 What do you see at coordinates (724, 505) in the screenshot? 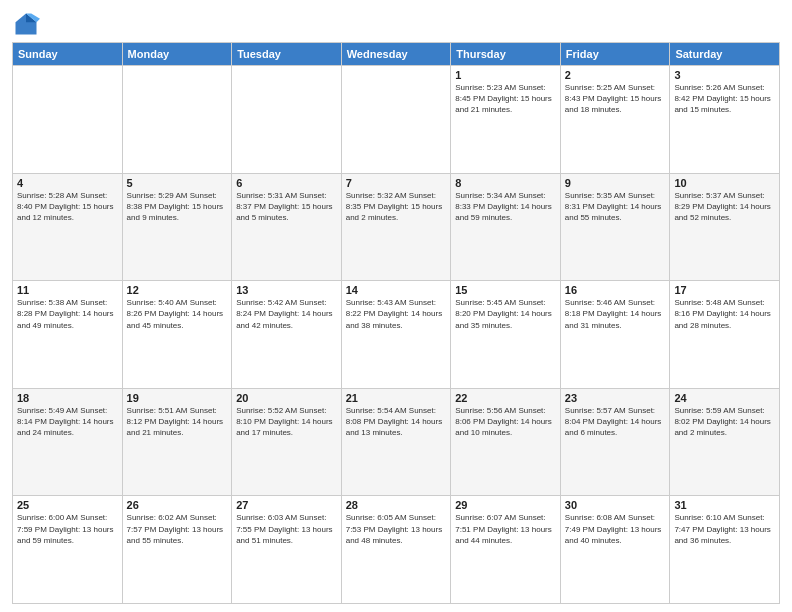
I see `cell-day-number: 31` at bounding box center [724, 505].